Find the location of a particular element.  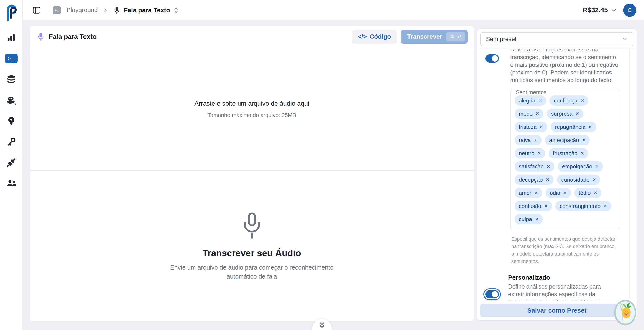

sidebar-toggle-button is located at coordinates (36, 10).